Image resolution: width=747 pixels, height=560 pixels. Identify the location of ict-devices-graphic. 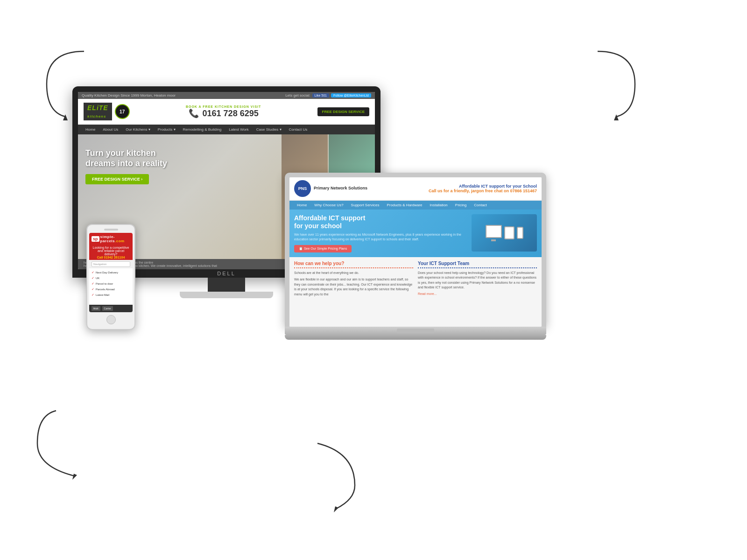
(504, 233).